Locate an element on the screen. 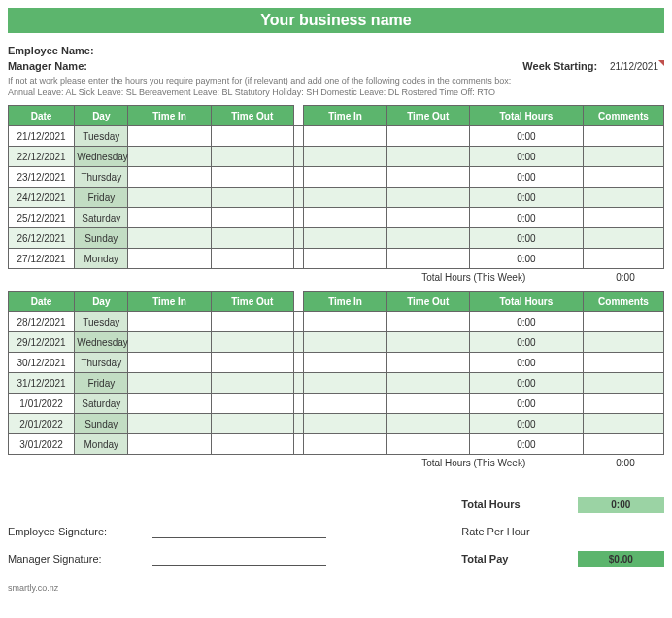 The width and height of the screenshot is (672, 618). cell-day: Monday is located at coordinates (101, 445).